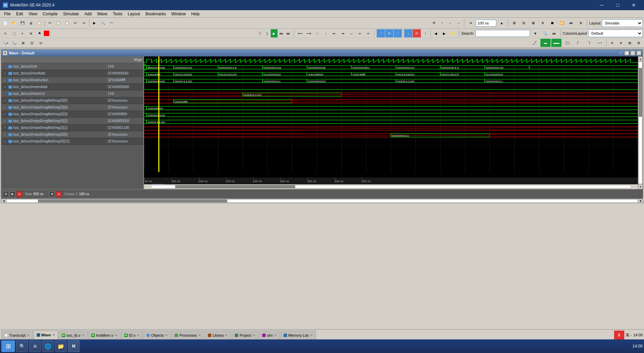  Describe the element at coordinates (179, 14) in the screenshot. I see `menu-window: Window` at that location.